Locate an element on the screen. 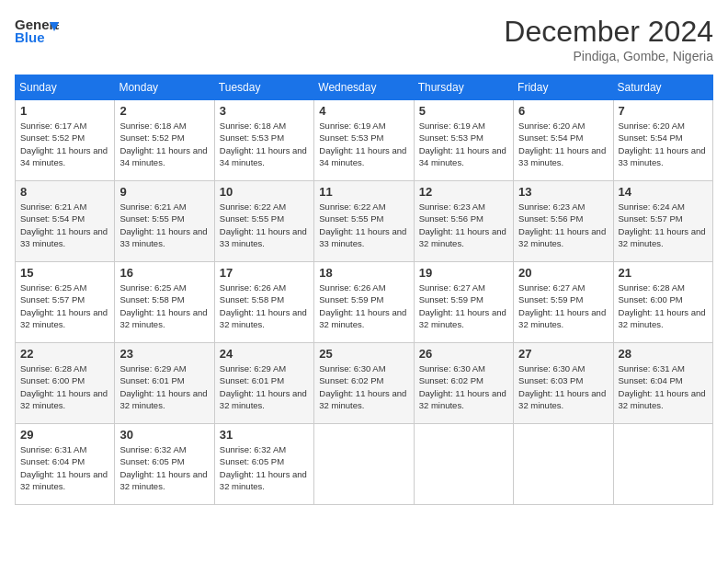  sunrise-time: Sunrise: 6:21 AM is located at coordinates (53, 206).